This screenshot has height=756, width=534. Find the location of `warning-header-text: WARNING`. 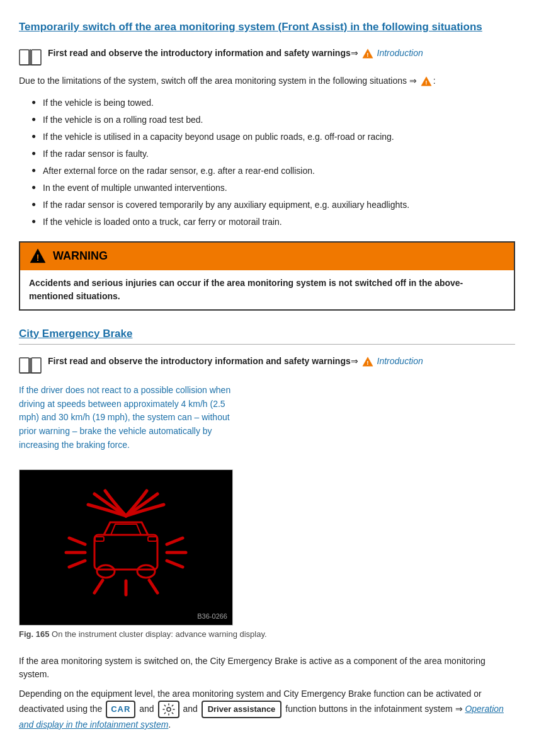

warning-header-text: WARNING is located at coordinates (81, 256).